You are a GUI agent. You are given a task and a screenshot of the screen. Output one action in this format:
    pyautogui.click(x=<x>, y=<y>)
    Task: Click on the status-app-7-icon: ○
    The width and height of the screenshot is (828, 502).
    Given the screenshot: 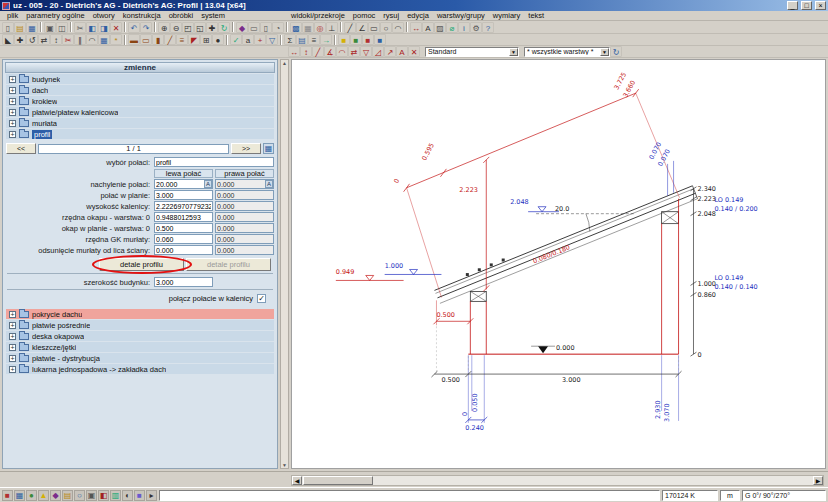 What is the action you would take?
    pyautogui.click(x=80, y=496)
    